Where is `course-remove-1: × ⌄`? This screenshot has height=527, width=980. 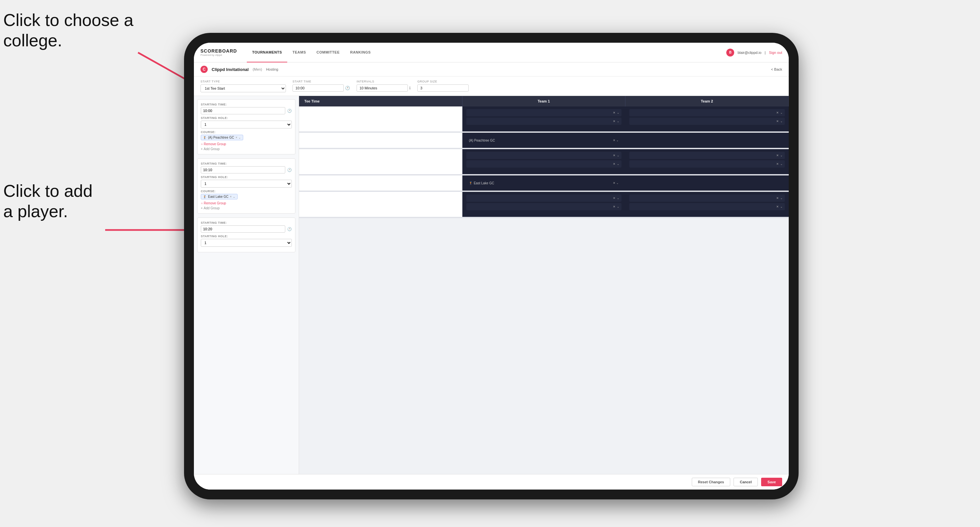
course-remove-1: × ⌄ is located at coordinates (238, 138).